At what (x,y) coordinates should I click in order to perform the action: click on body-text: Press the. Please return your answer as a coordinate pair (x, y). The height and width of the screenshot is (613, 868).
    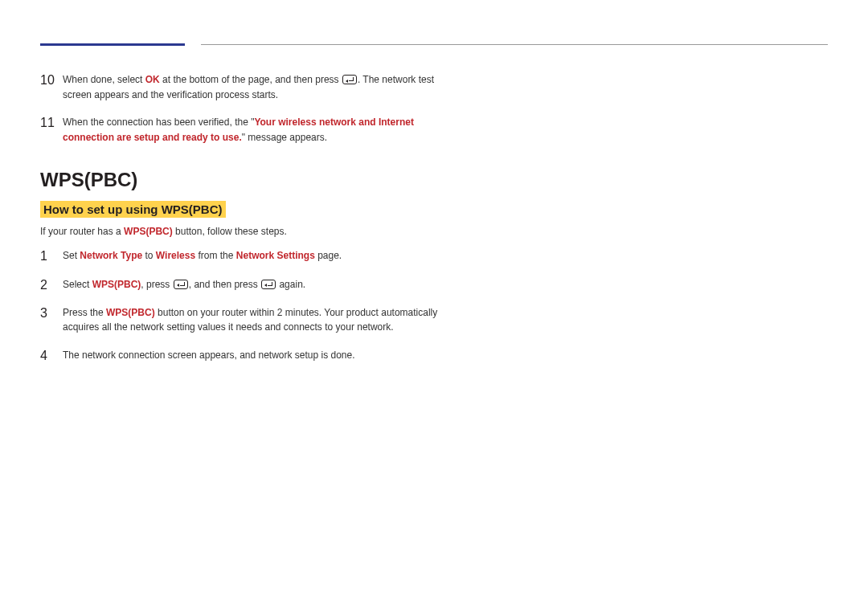
    Looking at the image, I should click on (84, 313).